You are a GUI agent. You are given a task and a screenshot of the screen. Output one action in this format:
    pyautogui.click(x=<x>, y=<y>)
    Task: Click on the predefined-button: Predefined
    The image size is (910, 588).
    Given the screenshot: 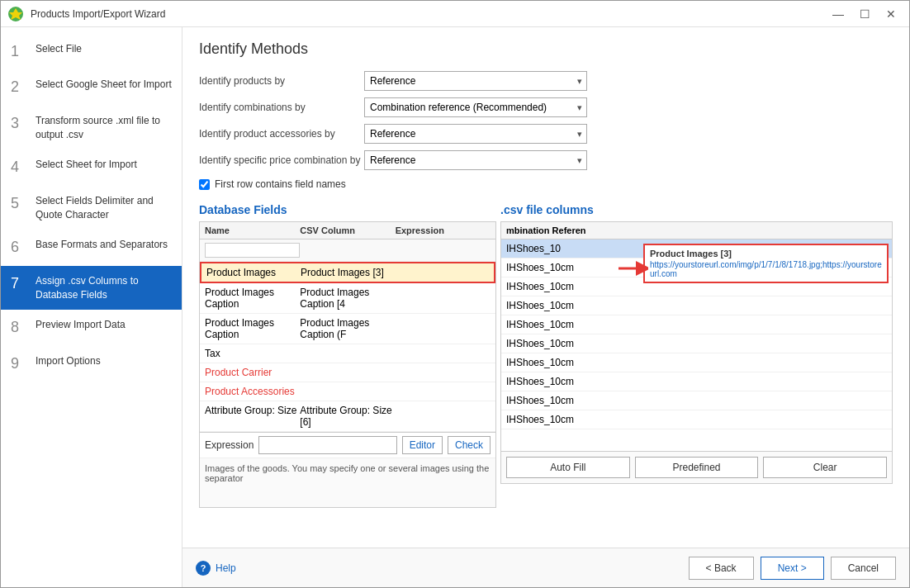 What is the action you would take?
    pyautogui.click(x=697, y=467)
    